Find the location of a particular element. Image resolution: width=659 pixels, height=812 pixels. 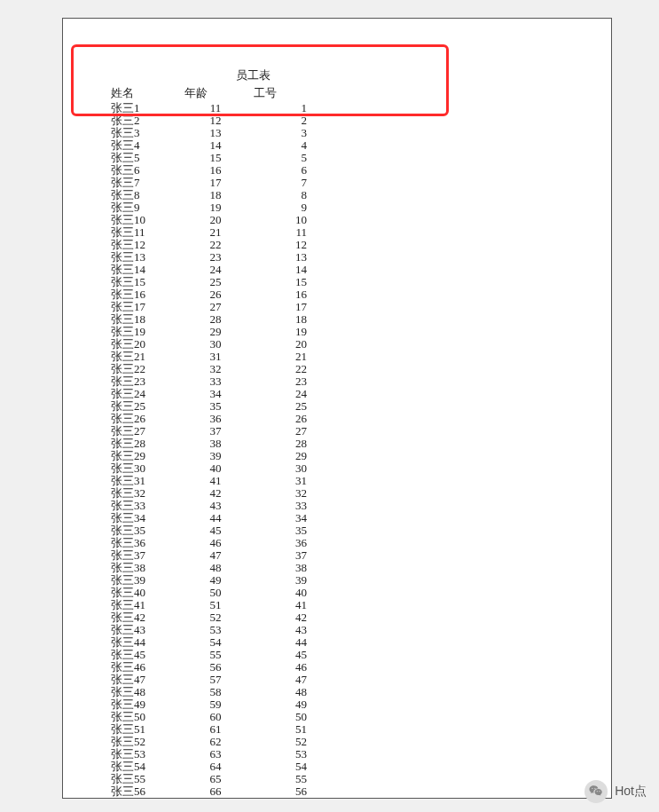

cell-name: 张三42 is located at coordinates (144, 618).